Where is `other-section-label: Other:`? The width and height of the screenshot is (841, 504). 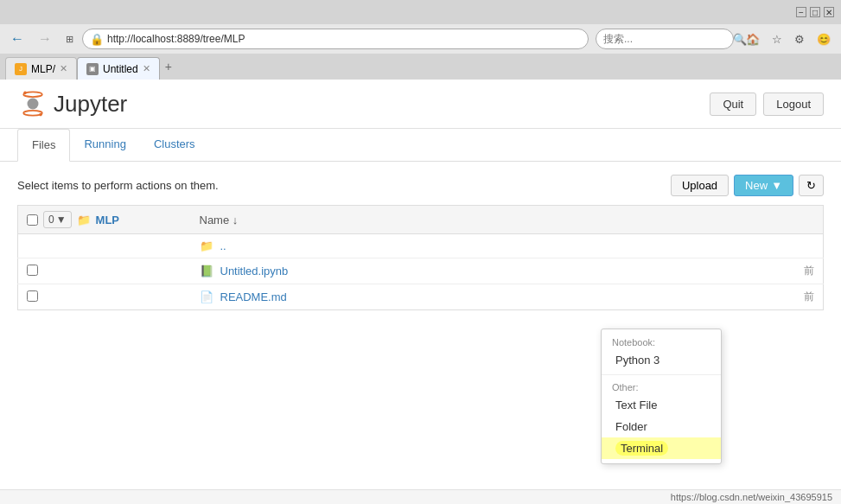 other-section-label: Other: is located at coordinates (661, 386).